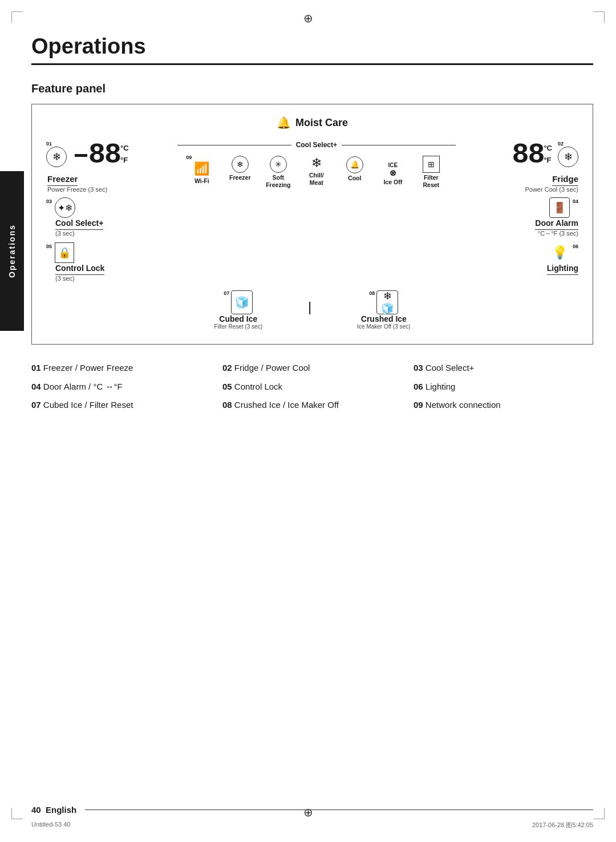 This screenshot has width=616, height=842. Describe the element at coordinates (56, 157) in the screenshot. I see `freezer-icon: ❄` at that location.